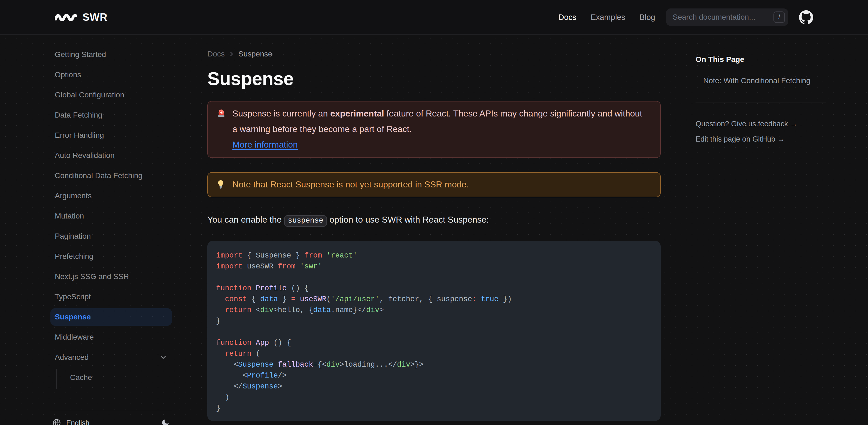 This screenshot has width=868, height=425. I want to click on search-placeholder: Search documentation..., so click(723, 17).